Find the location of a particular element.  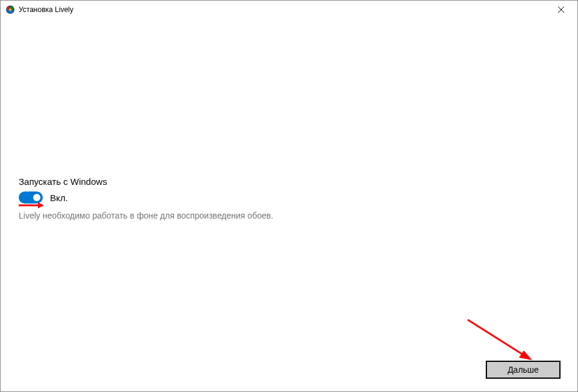

toggle-thumb is located at coordinates (37, 198).